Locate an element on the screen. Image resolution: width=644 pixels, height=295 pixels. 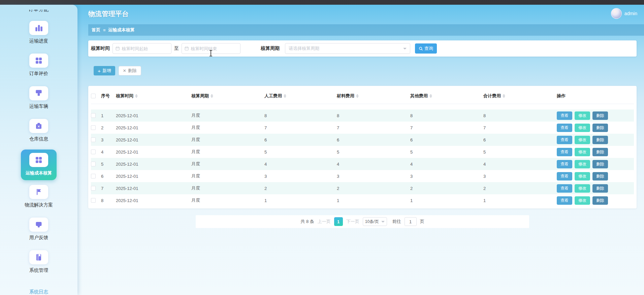
select-all-checkbox is located at coordinates (93, 96).